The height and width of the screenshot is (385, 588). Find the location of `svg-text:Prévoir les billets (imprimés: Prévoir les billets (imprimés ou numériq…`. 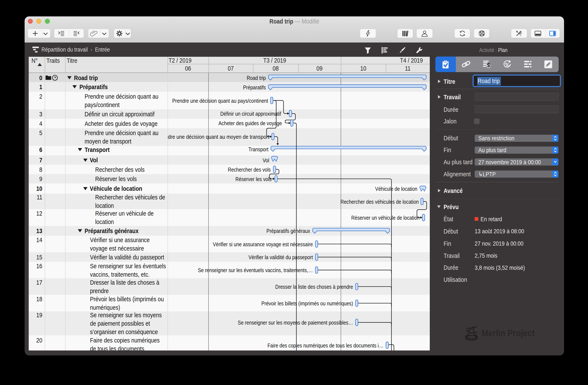

svg-text:Prévoir les billets (imprimés: Prévoir les billets (imprimés ou numériq… is located at coordinates (307, 303).